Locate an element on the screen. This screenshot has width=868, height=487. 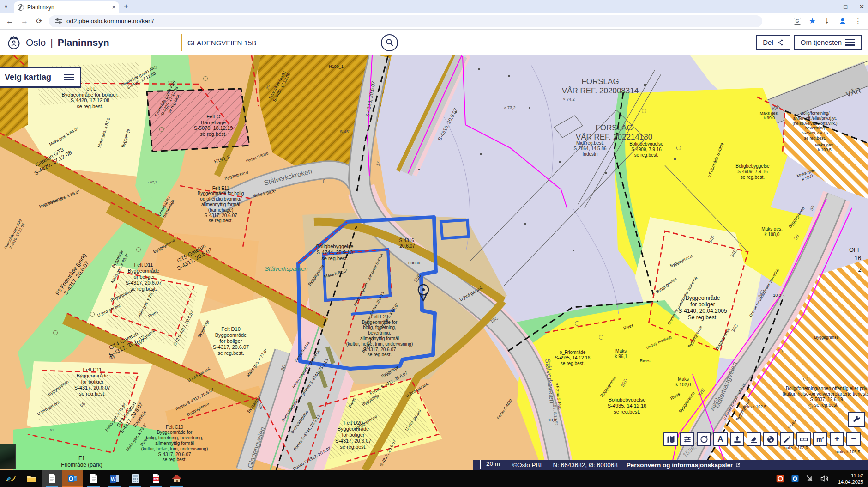
taskbar-internet-explorer: e is located at coordinates (10, 479).